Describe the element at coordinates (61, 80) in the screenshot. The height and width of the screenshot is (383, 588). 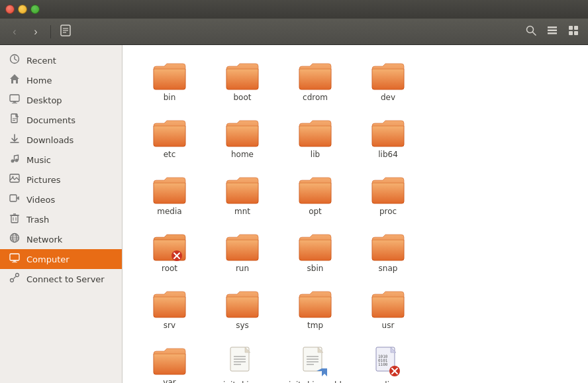
I see `sidebar-item-home: Home` at that location.